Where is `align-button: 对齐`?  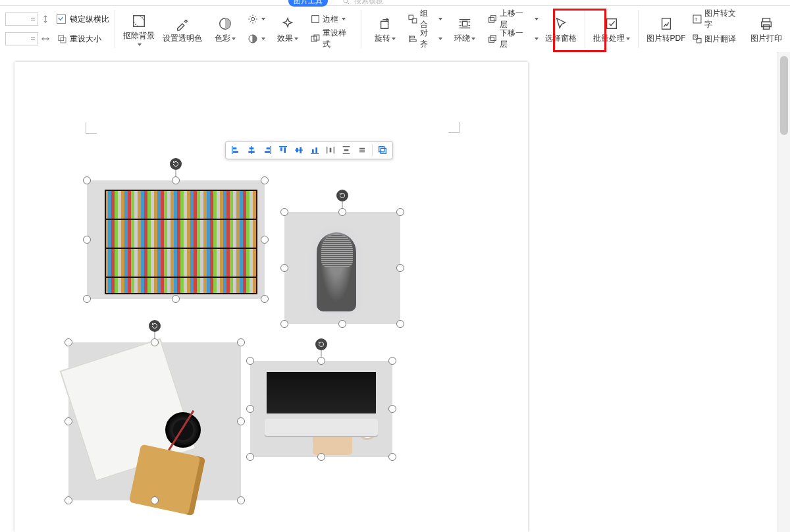 align-button: 对齐 is located at coordinates (425, 39).